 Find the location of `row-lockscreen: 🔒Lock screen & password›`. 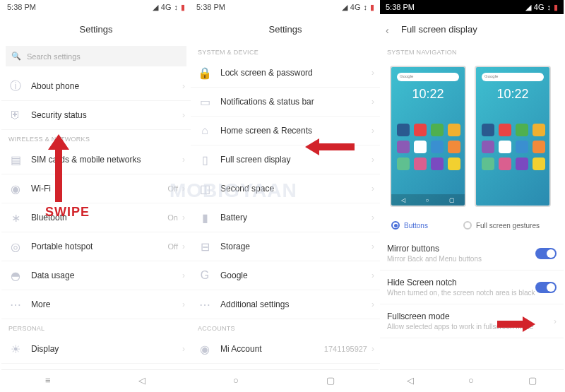

row-lockscreen: 🔒Lock screen & password› is located at coordinates (285, 73).